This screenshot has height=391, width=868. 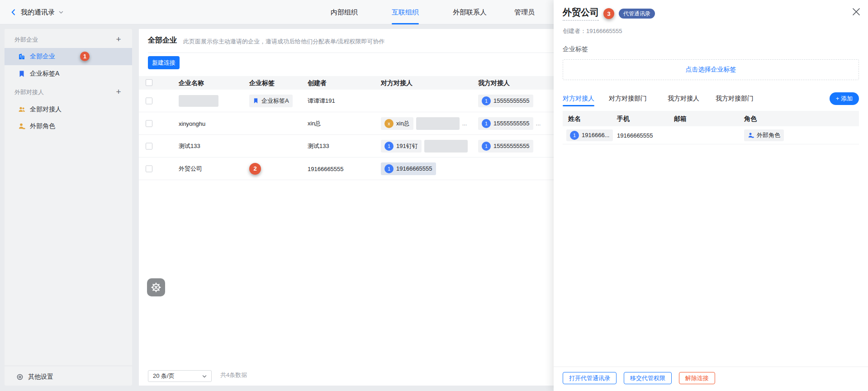 What do you see at coordinates (711, 70) in the screenshot?
I see `tag-picker: 点击选择企业标签` at bounding box center [711, 70].